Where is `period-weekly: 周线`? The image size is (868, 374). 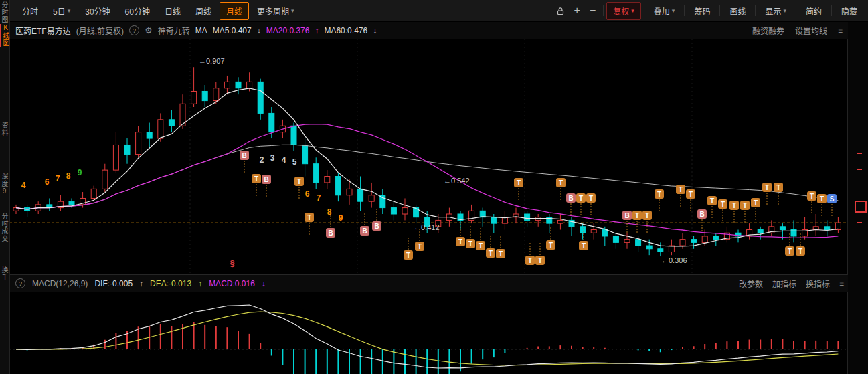 period-weekly: 周线 is located at coordinates (203, 11).